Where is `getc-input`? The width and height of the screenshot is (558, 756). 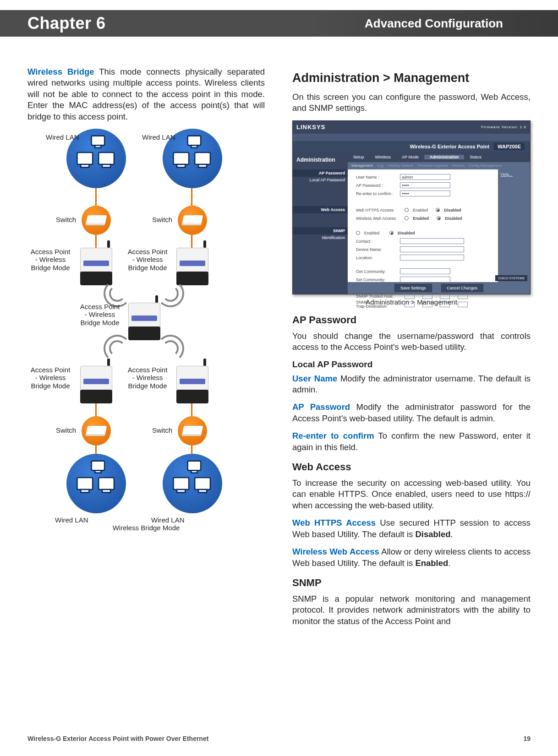
getc-input is located at coordinates (425, 271).